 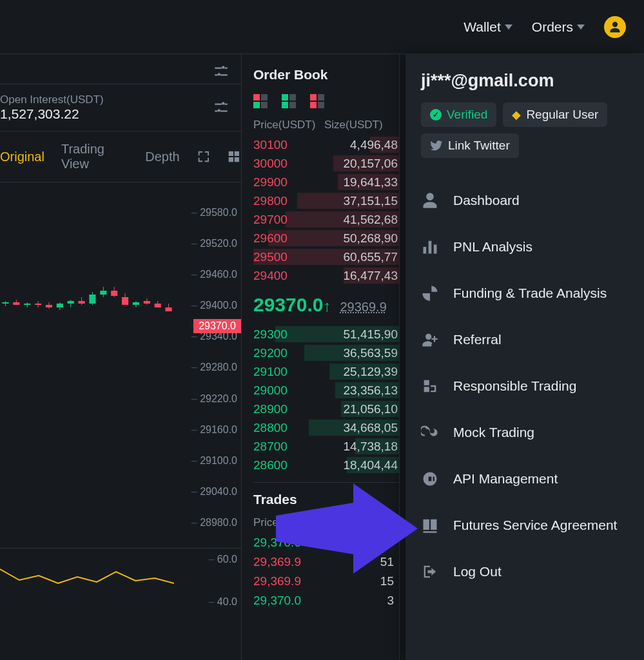 What do you see at coordinates (214, 461) in the screenshot?
I see `y-tick: 29100.0` at bounding box center [214, 461].